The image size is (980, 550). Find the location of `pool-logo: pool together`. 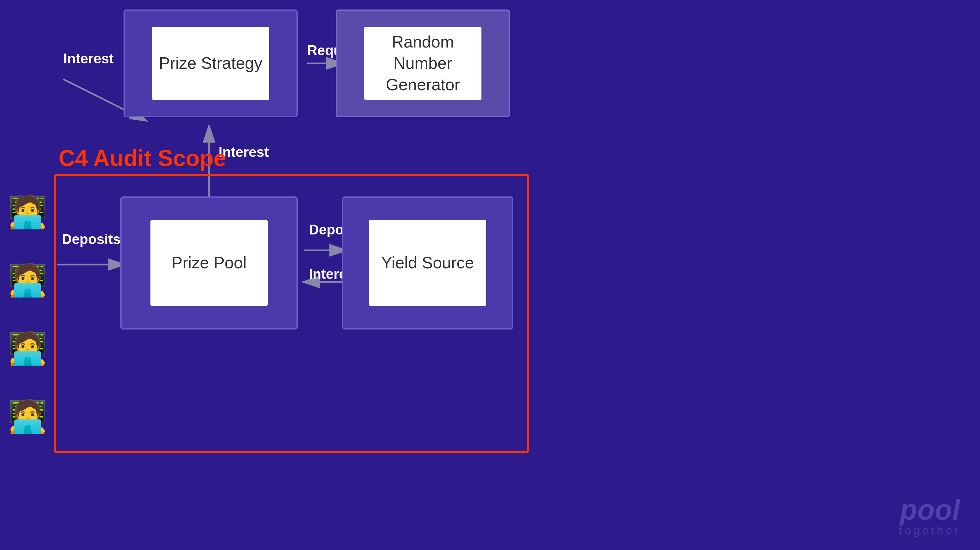

pool-logo: pool together is located at coordinates (930, 517).